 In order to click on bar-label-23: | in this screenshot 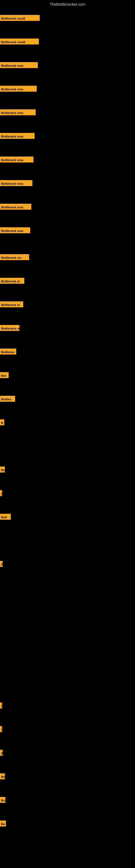, I will do `click(1, 729)`.